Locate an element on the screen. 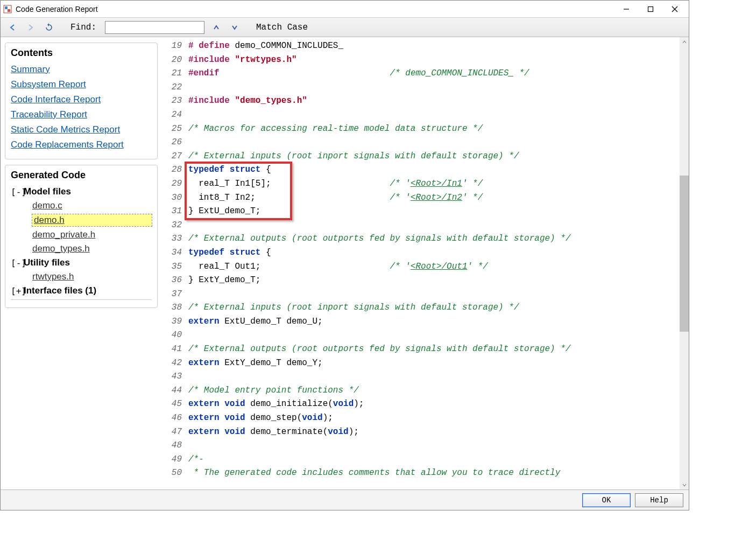 The width and height of the screenshot is (756, 560). find-input is located at coordinates (155, 27).